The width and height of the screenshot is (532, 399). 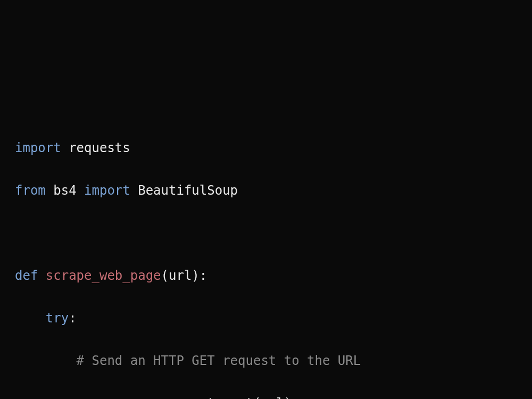 What do you see at coordinates (273, 361) in the screenshot?
I see `code-line: # Send an HTTP GET request to the URL` at bounding box center [273, 361].